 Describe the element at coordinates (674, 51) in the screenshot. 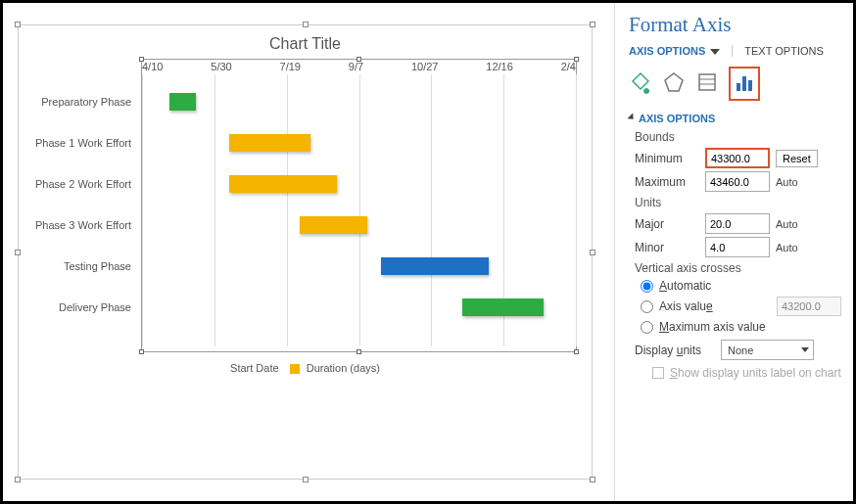

I see `tab-axis-options: AXIS OPTIONS` at that location.